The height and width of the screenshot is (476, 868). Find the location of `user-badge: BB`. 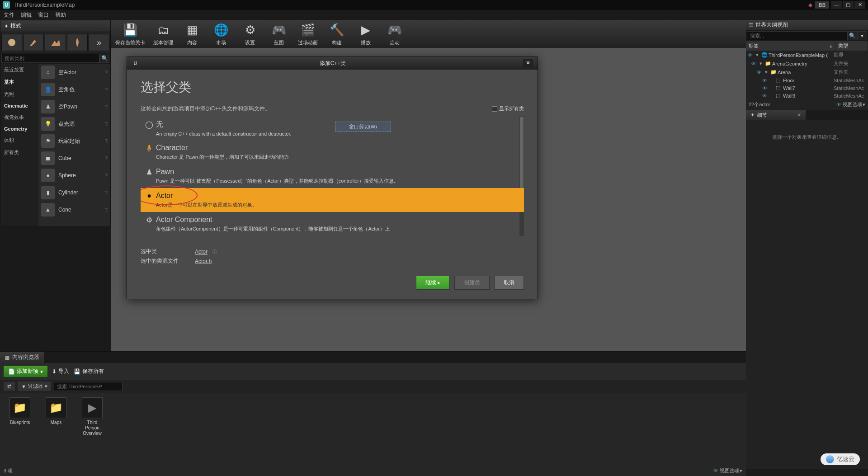

user-badge: BB is located at coordinates (822, 5).